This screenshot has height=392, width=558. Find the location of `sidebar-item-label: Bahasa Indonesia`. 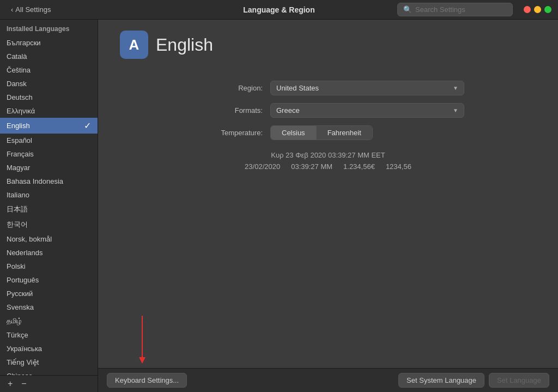

sidebar-item-label: Bahasa Indonesia is located at coordinates (35, 181).